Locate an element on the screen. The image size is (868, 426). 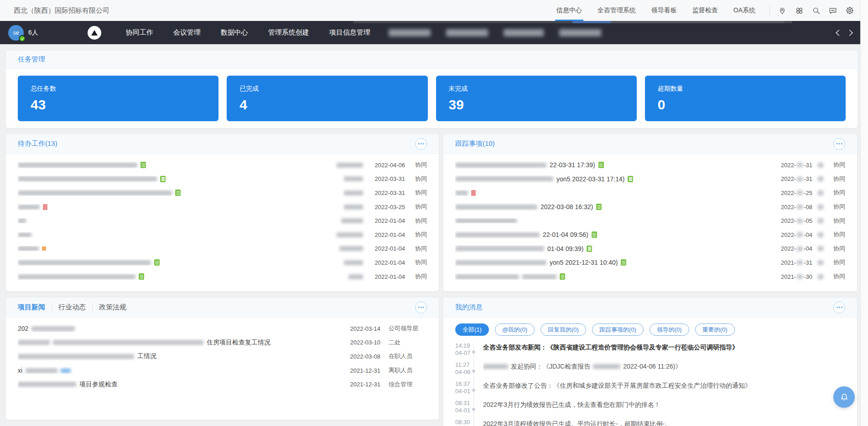
location-icon is located at coordinates (782, 10).